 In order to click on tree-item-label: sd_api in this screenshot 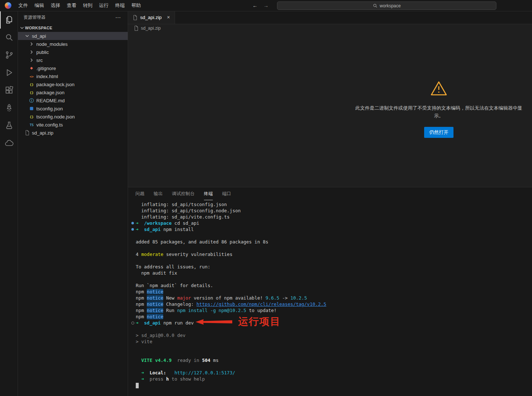, I will do `click(39, 36)`.